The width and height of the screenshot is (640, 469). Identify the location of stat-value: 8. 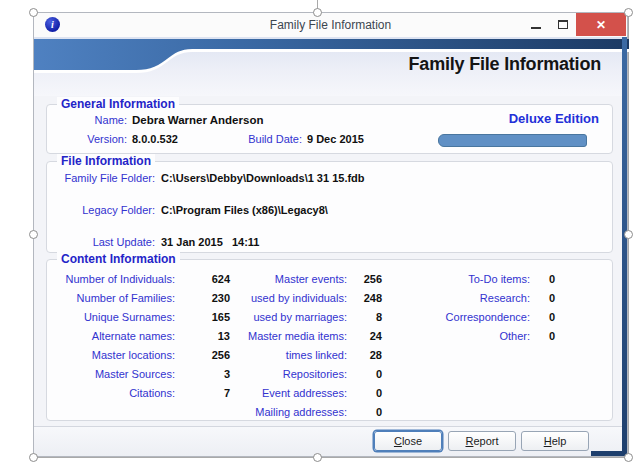
(364, 317).